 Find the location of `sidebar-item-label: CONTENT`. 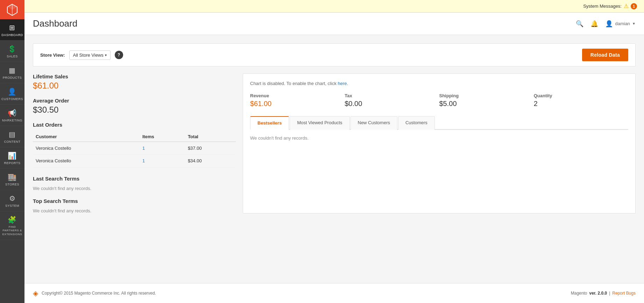

sidebar-item-label: CONTENT is located at coordinates (13, 142).